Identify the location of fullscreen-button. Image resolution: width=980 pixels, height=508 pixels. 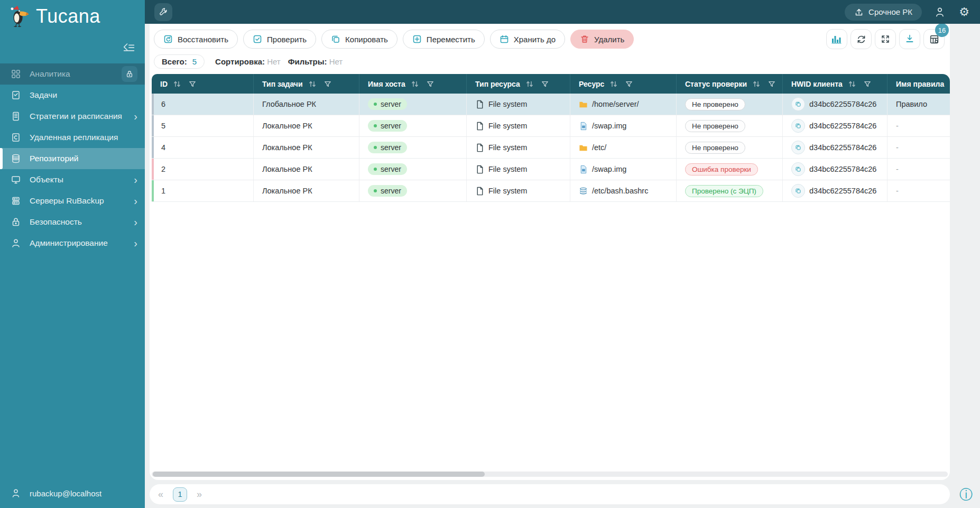
(885, 39).